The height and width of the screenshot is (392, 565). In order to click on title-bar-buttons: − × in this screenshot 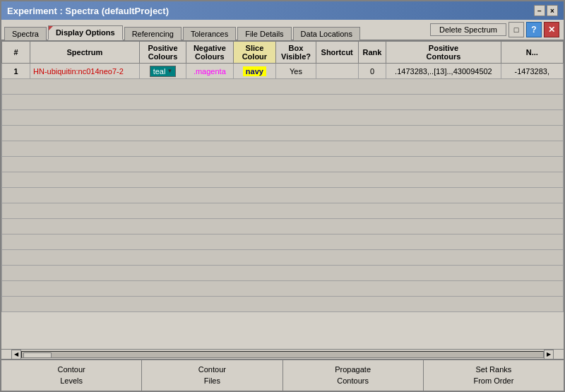, I will do `click(546, 11)`.